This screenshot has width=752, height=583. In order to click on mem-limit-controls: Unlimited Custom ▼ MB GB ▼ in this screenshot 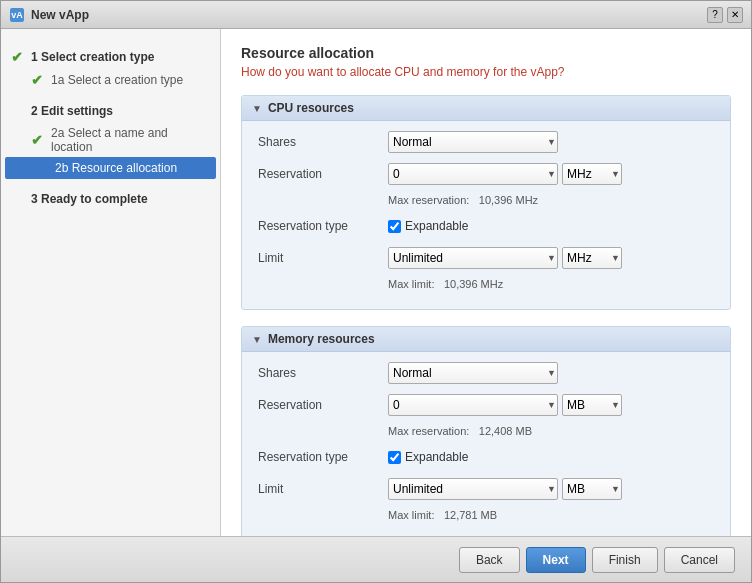, I will do `click(551, 489)`.